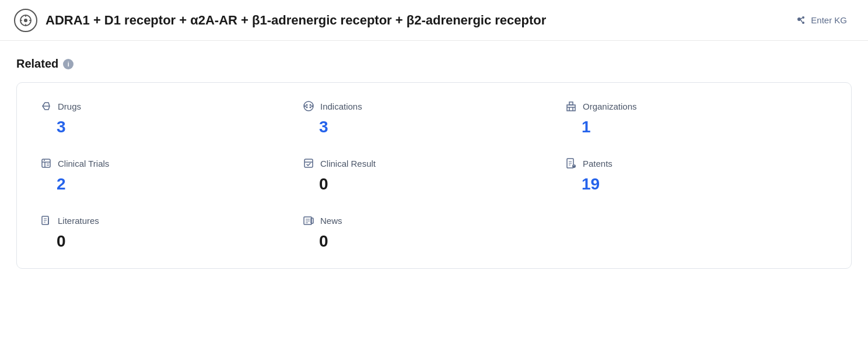 The height and width of the screenshot is (344, 868). I want to click on card-label-row-clinical-trials: Clinical Trials, so click(172, 163).